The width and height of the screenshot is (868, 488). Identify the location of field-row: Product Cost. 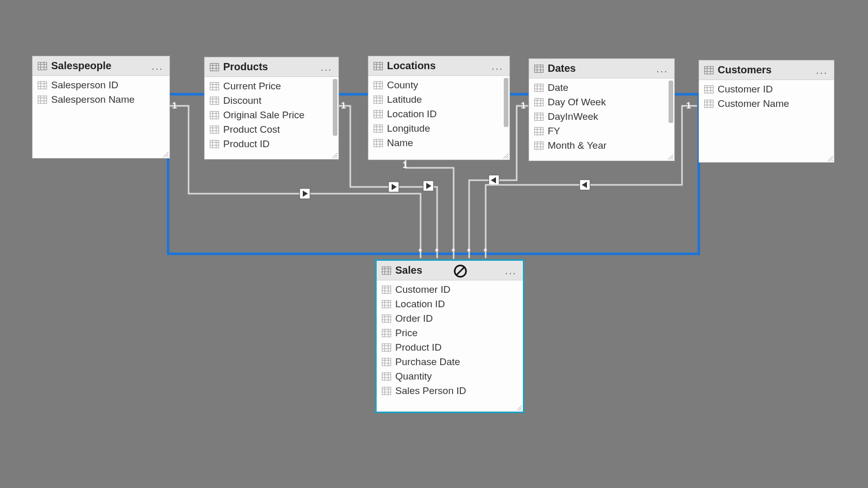
(272, 130).